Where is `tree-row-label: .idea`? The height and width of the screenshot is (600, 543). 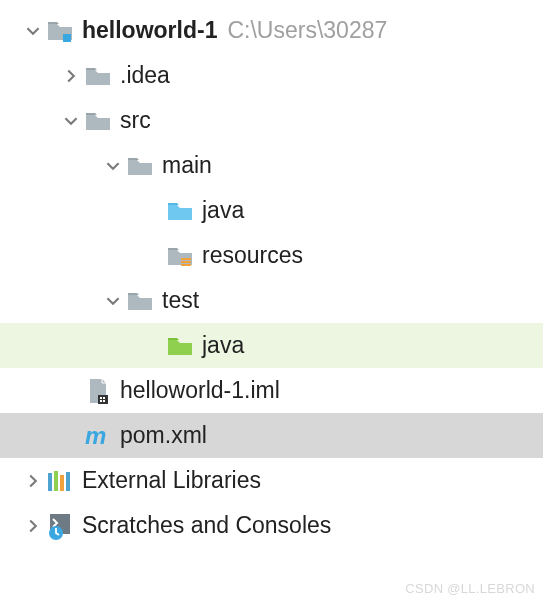
tree-row-label: .idea is located at coordinates (145, 76).